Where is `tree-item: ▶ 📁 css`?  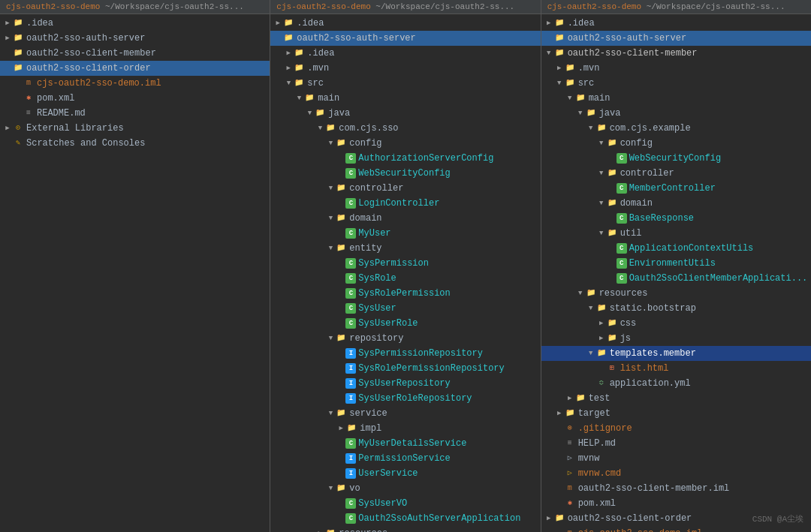 tree-item: ▶ 📁 css is located at coordinates (676, 323).